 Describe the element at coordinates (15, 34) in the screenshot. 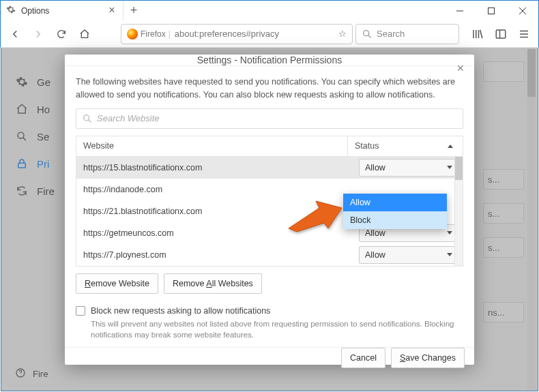

I see `back-button` at that location.